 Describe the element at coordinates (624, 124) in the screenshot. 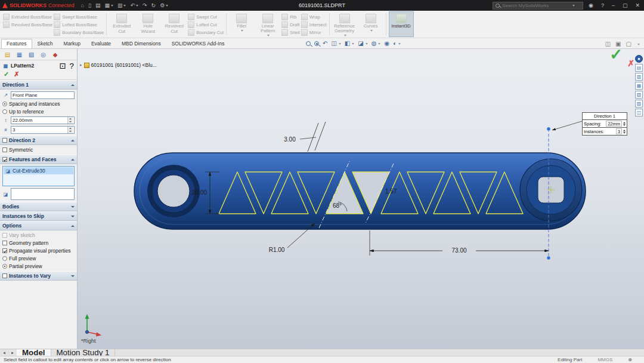

I see `callout-spacing-stepper` at that location.